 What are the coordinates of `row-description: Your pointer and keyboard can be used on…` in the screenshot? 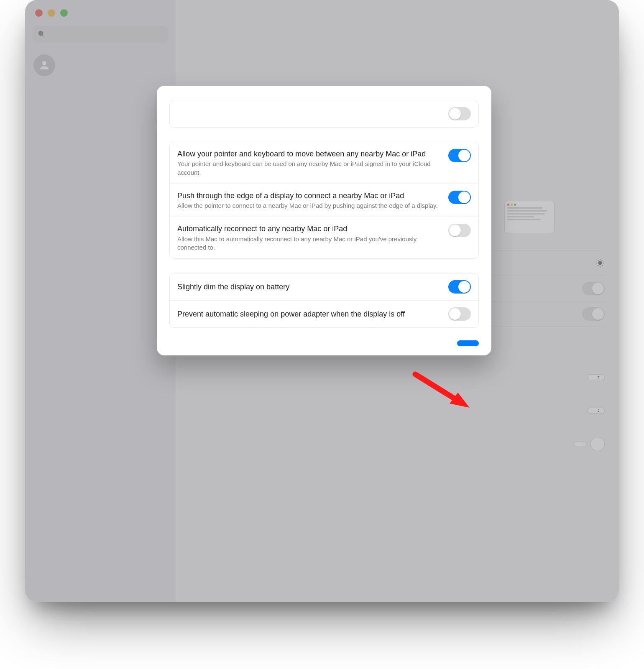 It's located at (309, 168).